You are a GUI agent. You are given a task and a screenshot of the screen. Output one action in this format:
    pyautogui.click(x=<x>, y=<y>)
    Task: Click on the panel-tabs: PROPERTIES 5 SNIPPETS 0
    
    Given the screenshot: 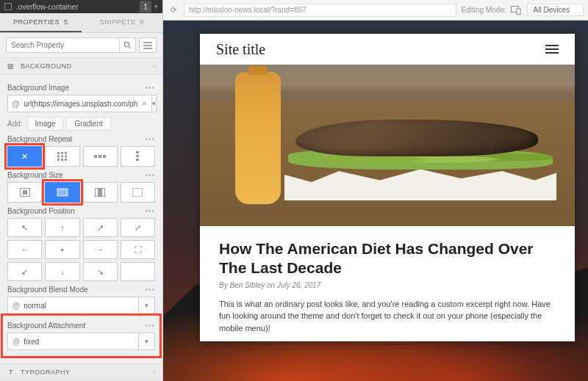 What is the action you would take?
    pyautogui.click(x=81, y=23)
    